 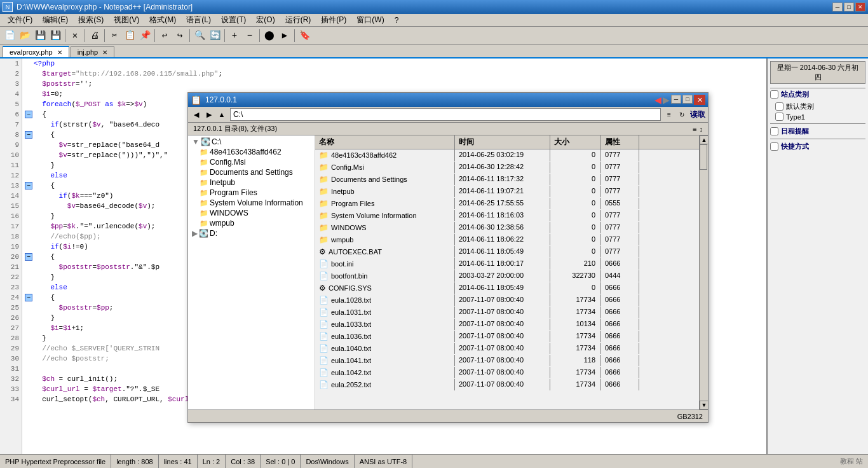 What do you see at coordinates (334, 20) in the screenshot?
I see `menu-plugins: 插件(P)` at bounding box center [334, 20].